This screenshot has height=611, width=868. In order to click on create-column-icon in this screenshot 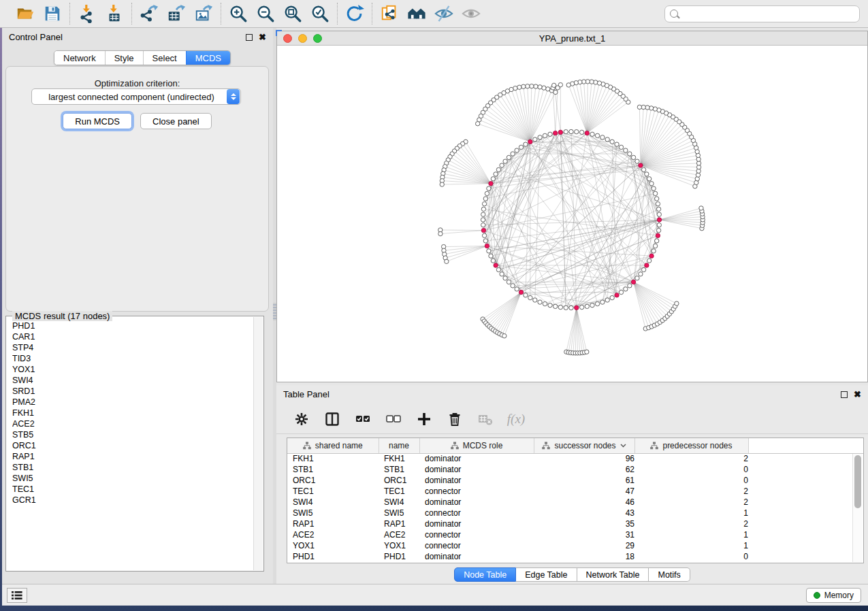, I will do `click(424, 419)`.